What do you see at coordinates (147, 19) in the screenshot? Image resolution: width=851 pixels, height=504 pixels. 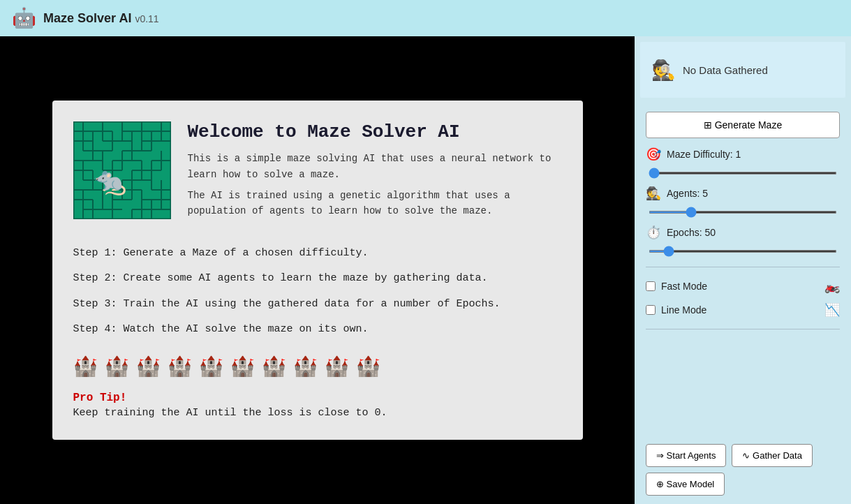 I see `app-version: v0.11` at bounding box center [147, 19].